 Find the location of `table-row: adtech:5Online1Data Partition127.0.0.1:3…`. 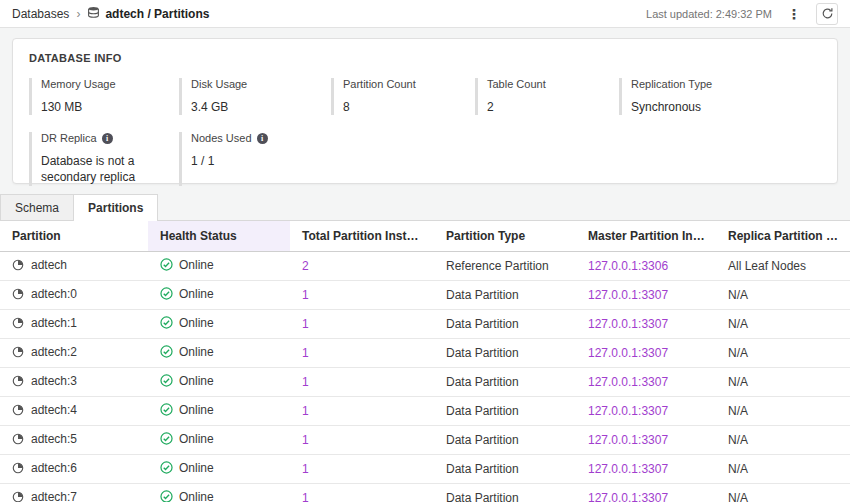

table-row: adtech:5Online1Data Partition127.0.0.1:3… is located at coordinates (425, 440).